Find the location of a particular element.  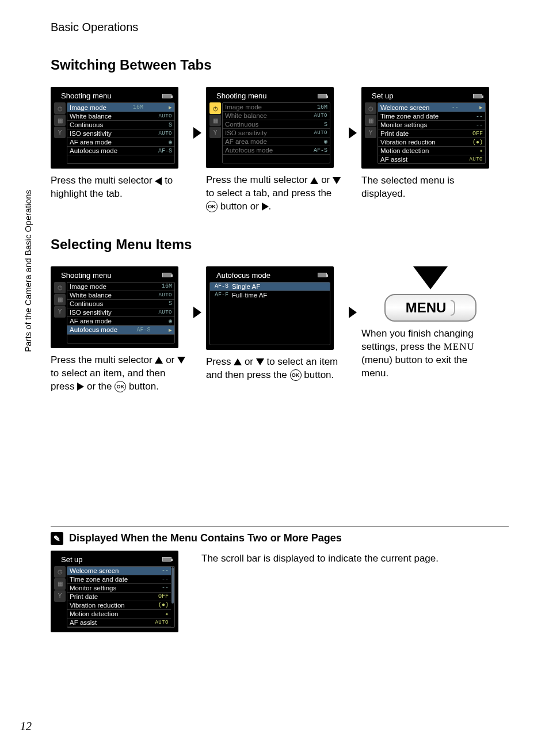

screenshot-autofocus-submenu: Autofocus mode AF-SSingle AF AF-FFull-ti… is located at coordinates (270, 308).